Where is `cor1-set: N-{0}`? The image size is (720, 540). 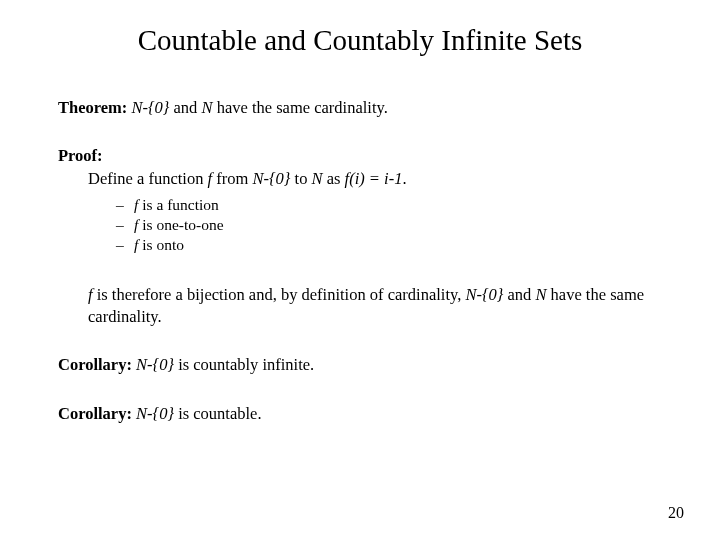
cor1-set: N-{0} is located at coordinates (155, 364).